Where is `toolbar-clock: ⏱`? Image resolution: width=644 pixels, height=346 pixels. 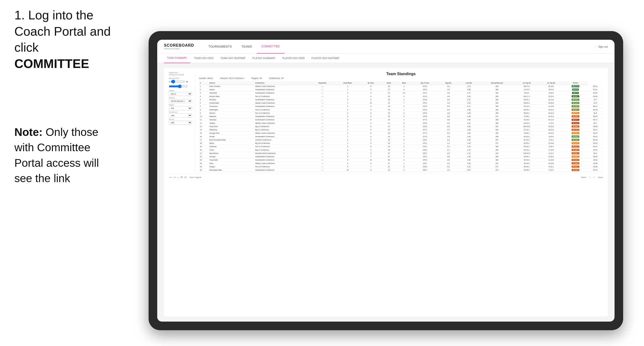
toolbar-clock: ⏱ is located at coordinates (186, 177).